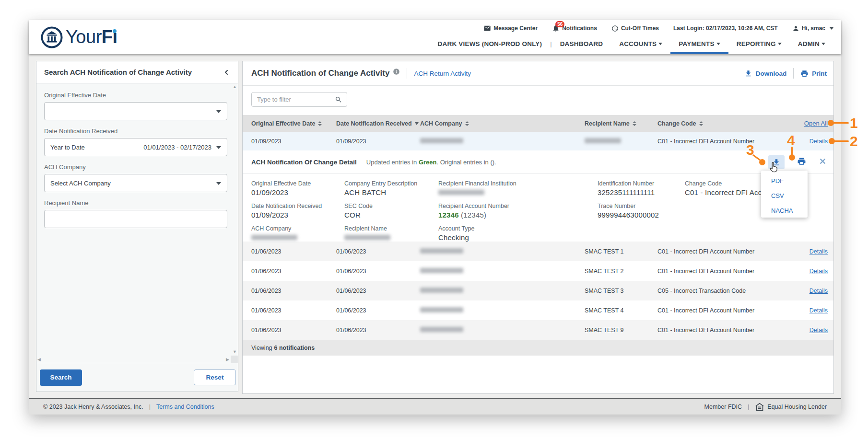  I want to click on detail-close-button, so click(823, 162).